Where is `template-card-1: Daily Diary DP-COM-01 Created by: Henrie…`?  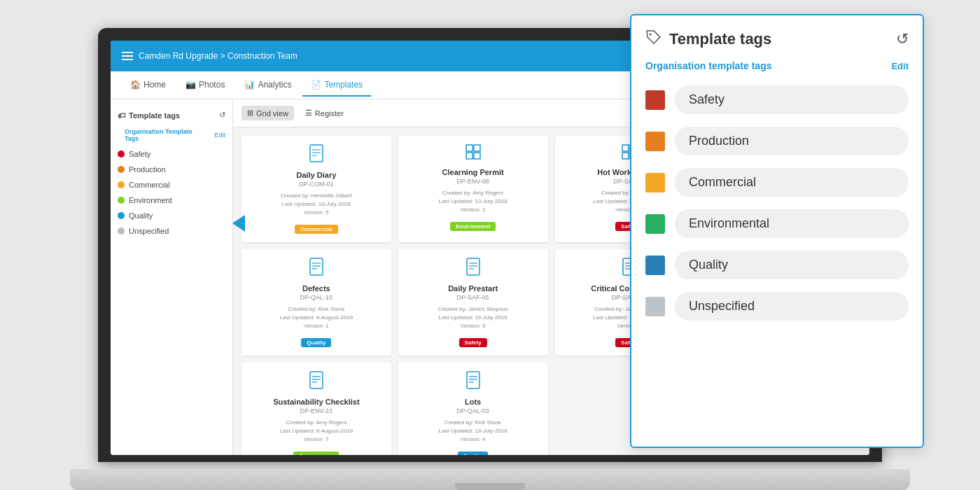
template-card-1: Daily Diary DP-COM-01 Created by: Henrie… is located at coordinates (316, 189).